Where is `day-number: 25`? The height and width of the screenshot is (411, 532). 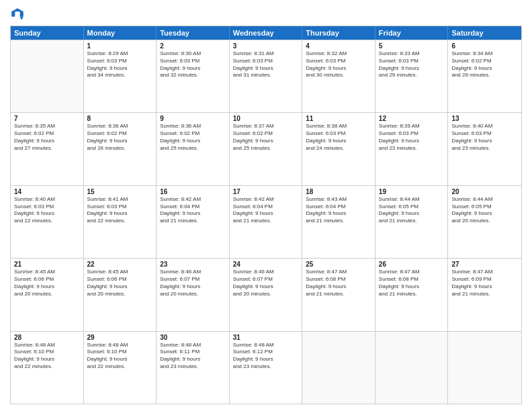 day-number: 25 is located at coordinates (339, 265).